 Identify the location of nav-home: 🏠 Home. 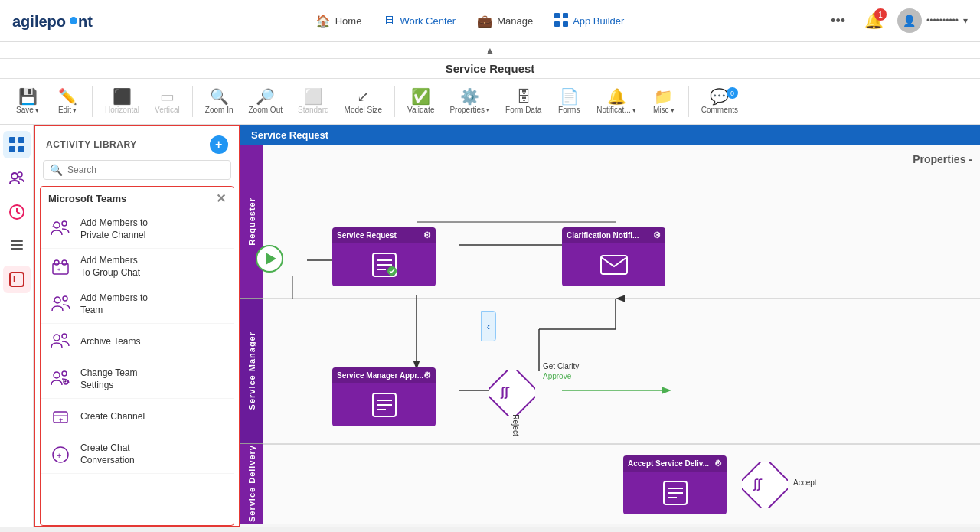
(338, 21).